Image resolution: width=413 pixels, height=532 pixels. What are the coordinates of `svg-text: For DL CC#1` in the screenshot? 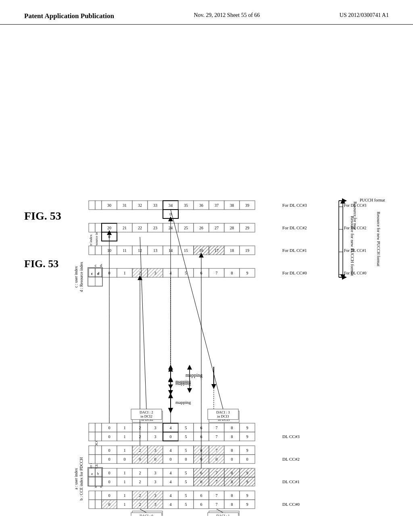 It's located at (355, 251).